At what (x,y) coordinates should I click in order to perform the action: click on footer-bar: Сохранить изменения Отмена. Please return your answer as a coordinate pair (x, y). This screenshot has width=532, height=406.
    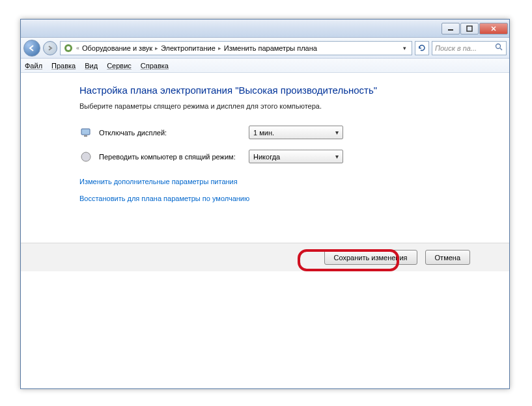
    Looking at the image, I should click on (265, 257).